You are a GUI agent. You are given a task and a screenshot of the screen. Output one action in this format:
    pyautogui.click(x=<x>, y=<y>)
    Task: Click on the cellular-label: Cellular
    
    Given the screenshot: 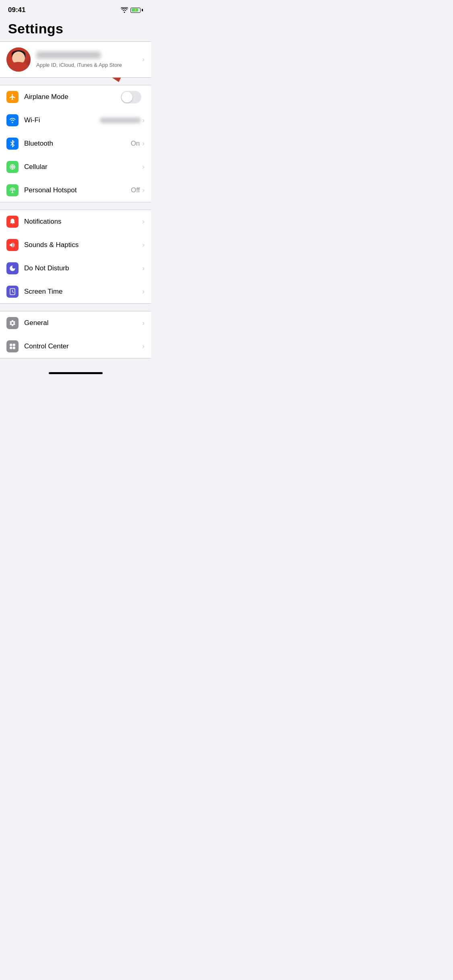 What is the action you would take?
    pyautogui.click(x=83, y=167)
    